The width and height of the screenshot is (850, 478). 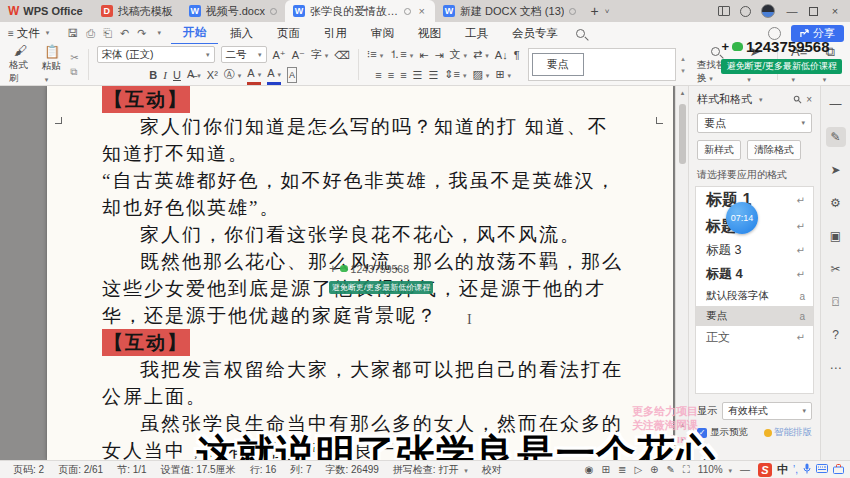 I want to click on increase-indent-button: ⇥, so click(x=438, y=55).